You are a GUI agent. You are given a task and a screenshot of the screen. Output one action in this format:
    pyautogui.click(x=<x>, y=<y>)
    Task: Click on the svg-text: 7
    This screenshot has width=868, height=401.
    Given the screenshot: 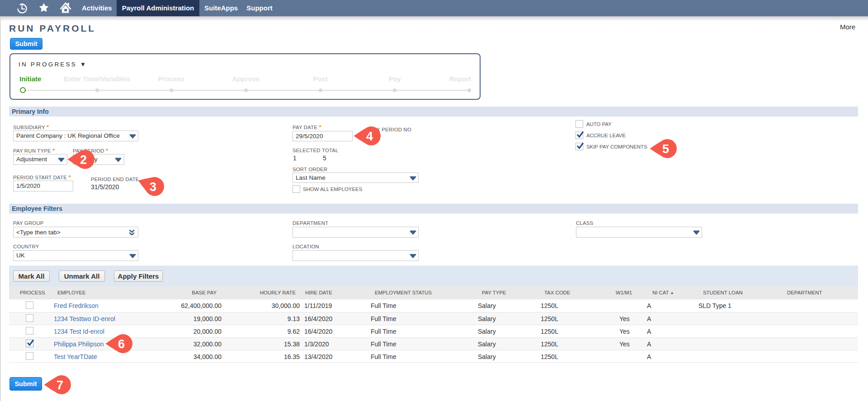 What is the action you would take?
    pyautogui.click(x=60, y=385)
    